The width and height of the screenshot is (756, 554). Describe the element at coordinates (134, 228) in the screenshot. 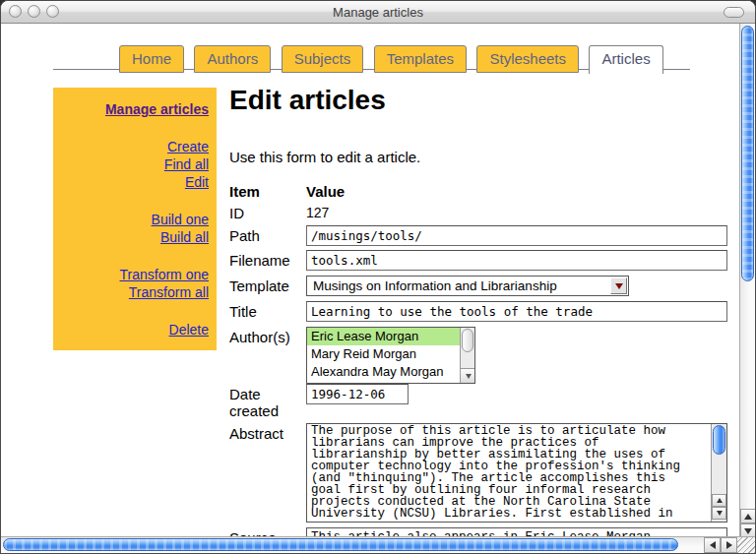

I see `sidebar-group: Build one Build all` at that location.